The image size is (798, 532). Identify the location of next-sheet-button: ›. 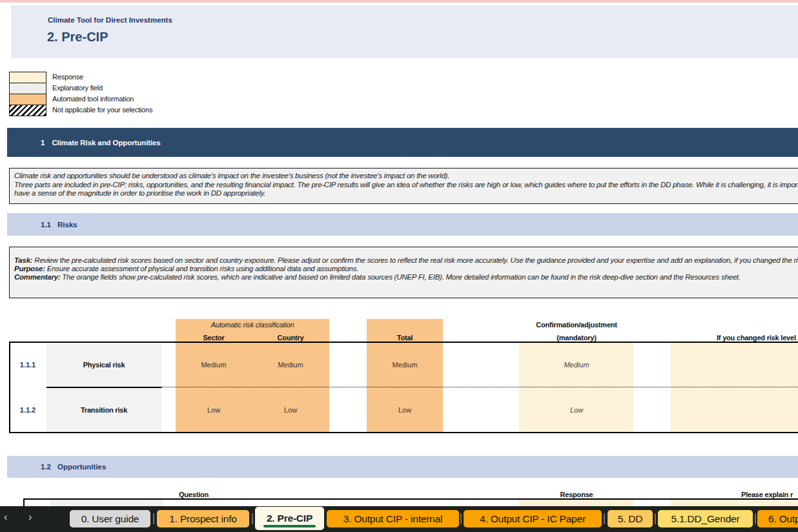
(30, 517).